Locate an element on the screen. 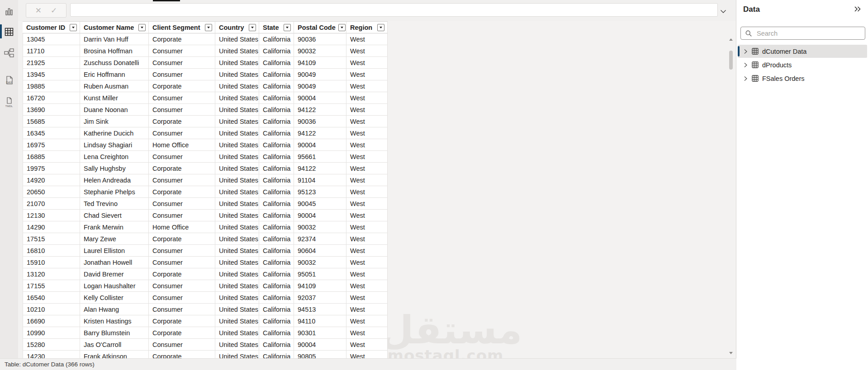  grid-cell: 95661 is located at coordinates (320, 157).